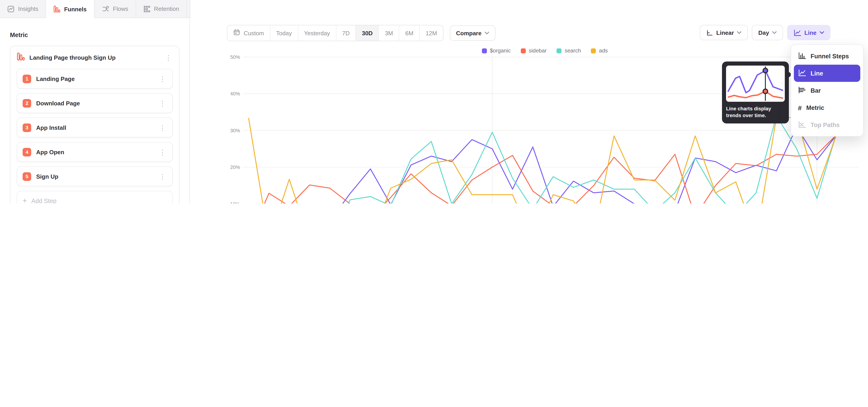  What do you see at coordinates (75, 9) in the screenshot?
I see `tab-label: Funnels` at bounding box center [75, 9].